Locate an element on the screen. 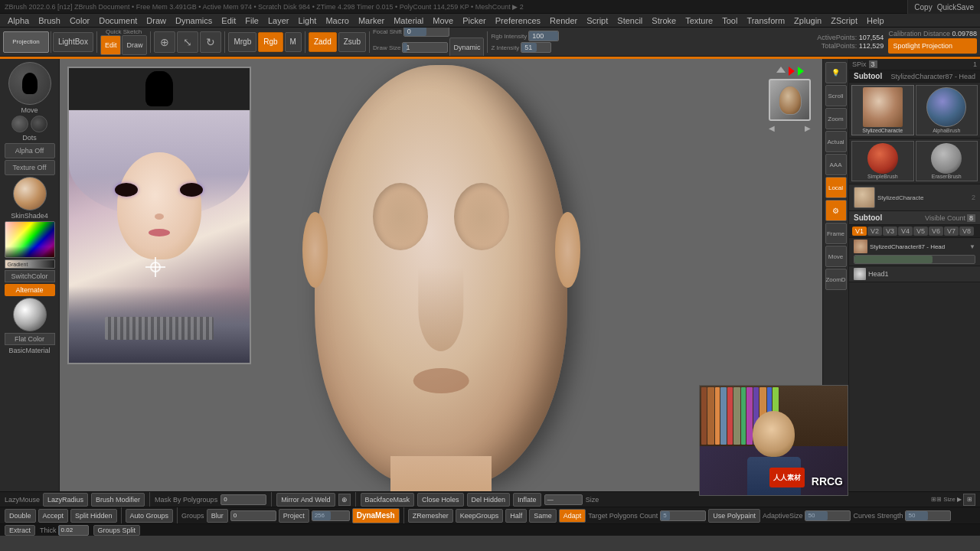 The width and height of the screenshot is (980, 551). mask-value-slider: 0 is located at coordinates (243, 500).